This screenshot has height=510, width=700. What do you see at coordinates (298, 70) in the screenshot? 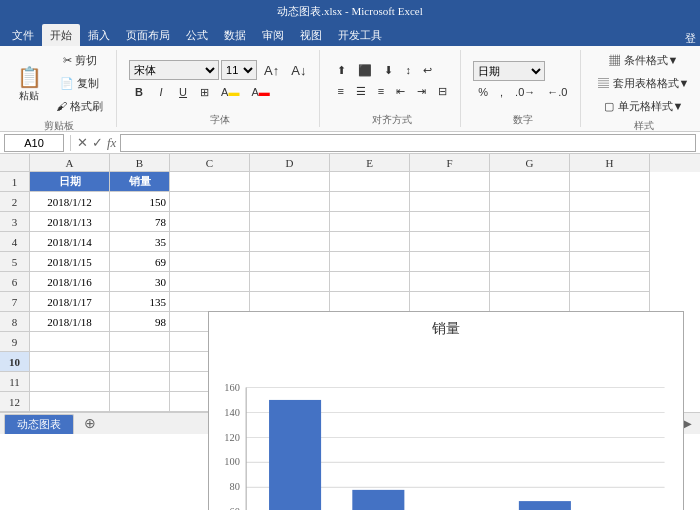
I see `decrease-font-button: A↓` at bounding box center [298, 70].